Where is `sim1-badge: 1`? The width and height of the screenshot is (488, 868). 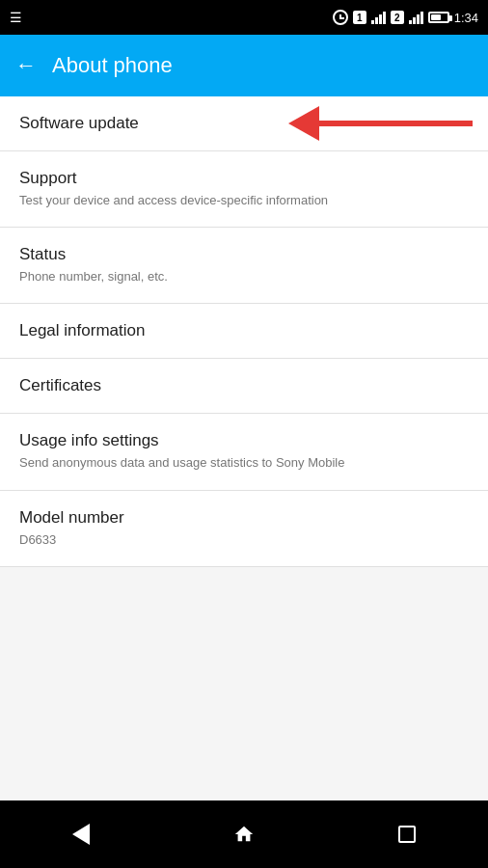
sim1-badge: 1 is located at coordinates (360, 17).